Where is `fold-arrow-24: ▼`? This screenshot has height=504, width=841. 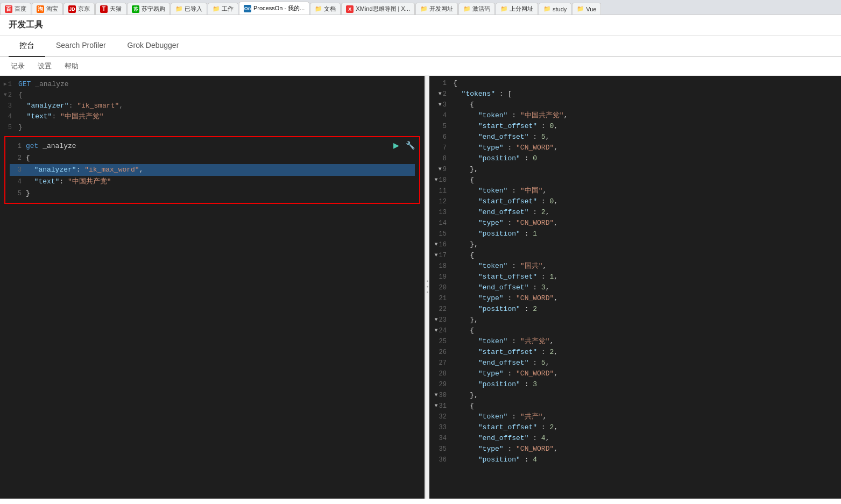
fold-arrow-24: ▼ is located at coordinates (436, 331).